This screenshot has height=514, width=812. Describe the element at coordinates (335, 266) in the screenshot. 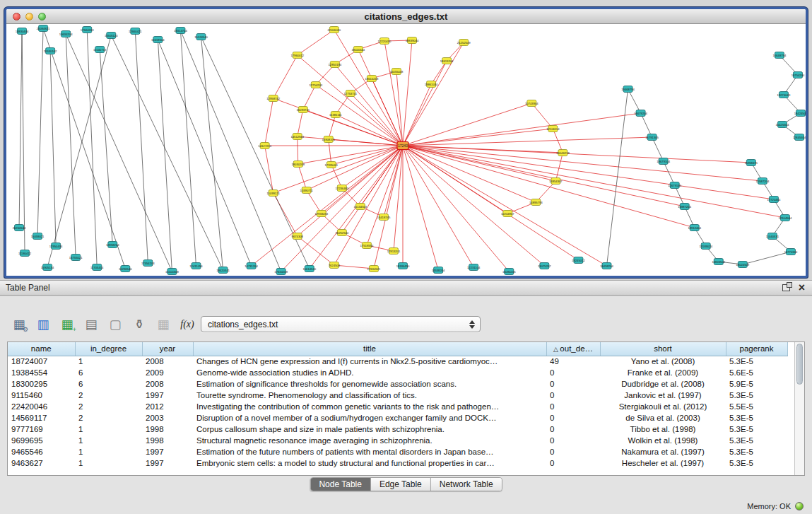

I see `network-node: 7624504` at that location.